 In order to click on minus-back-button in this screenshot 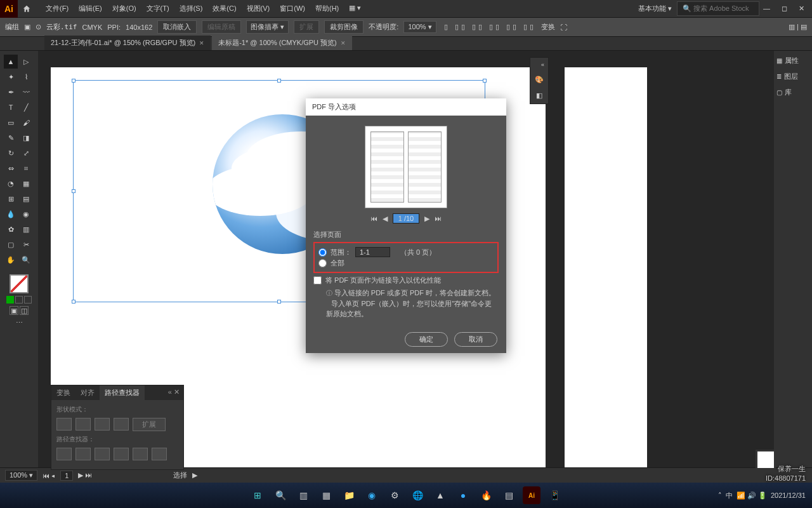, I will do `click(159, 454)`.